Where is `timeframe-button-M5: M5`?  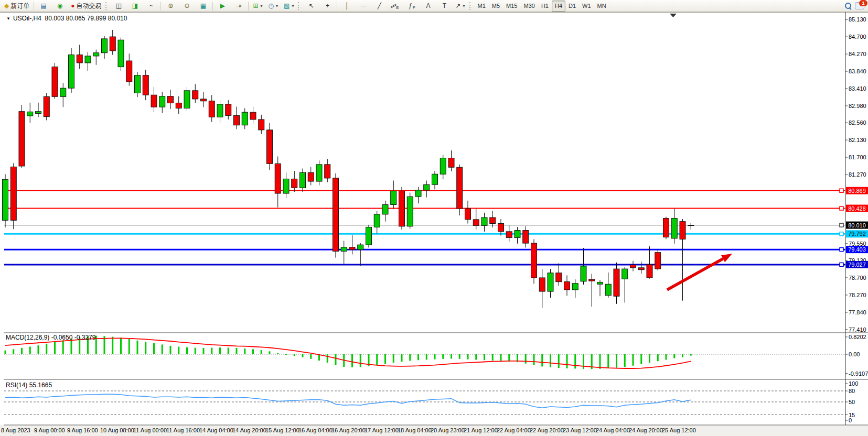 timeframe-button-M5: M5 is located at coordinates (496, 6).